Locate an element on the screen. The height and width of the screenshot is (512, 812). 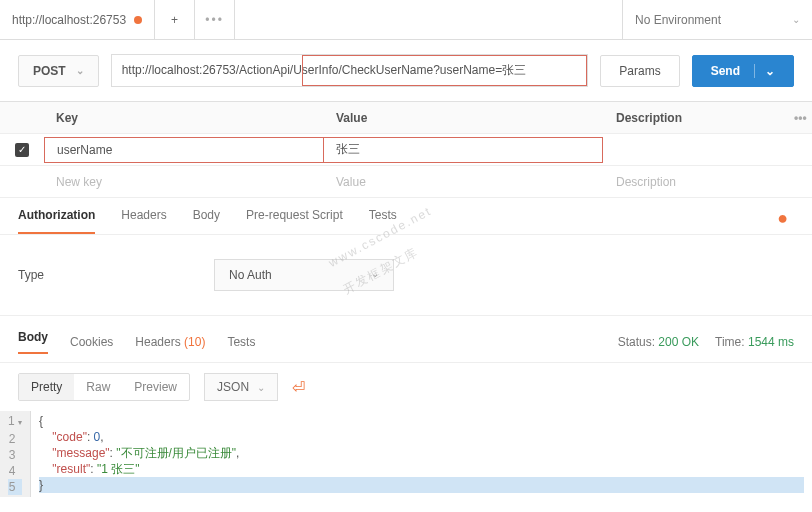
environment-selector: No Environment ⌄ is located at coordinates (717, 20).